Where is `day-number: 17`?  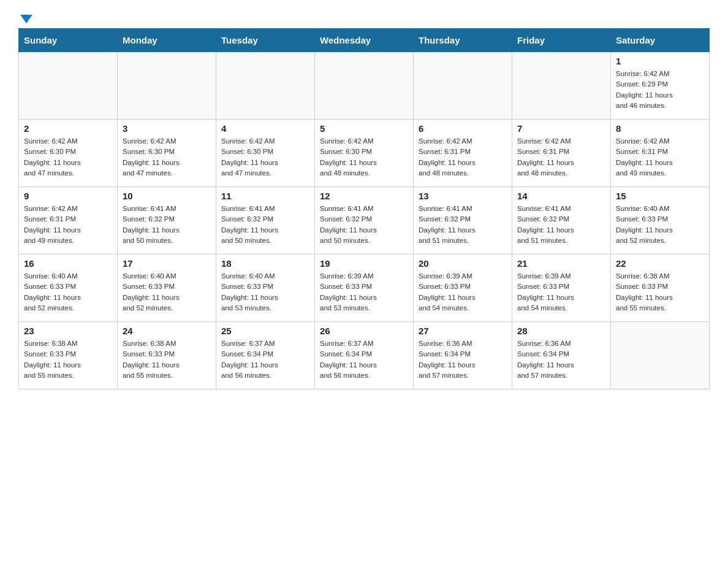 day-number: 17 is located at coordinates (167, 264).